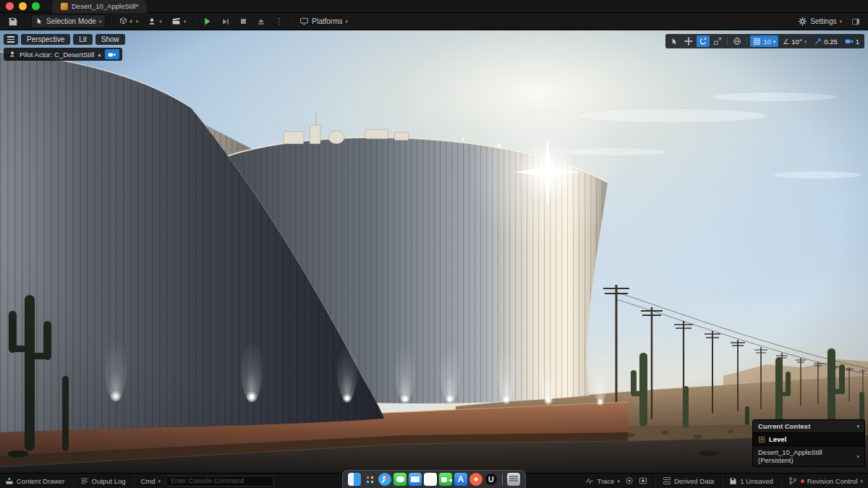 Image resolution: width=868 pixels, height=488 pixels. What do you see at coordinates (733, 481) in the screenshot?
I see `save-icon` at bounding box center [733, 481].